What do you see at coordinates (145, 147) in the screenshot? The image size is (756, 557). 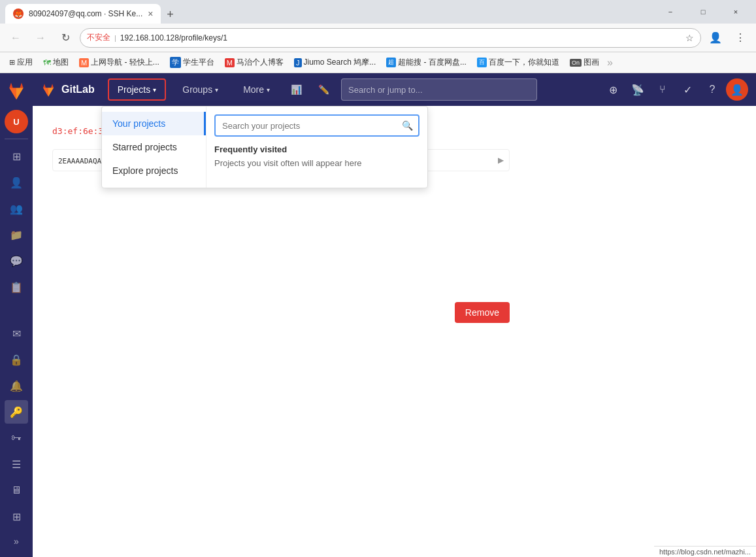 I see `starred-projects-label: Starred projects` at bounding box center [145, 147].